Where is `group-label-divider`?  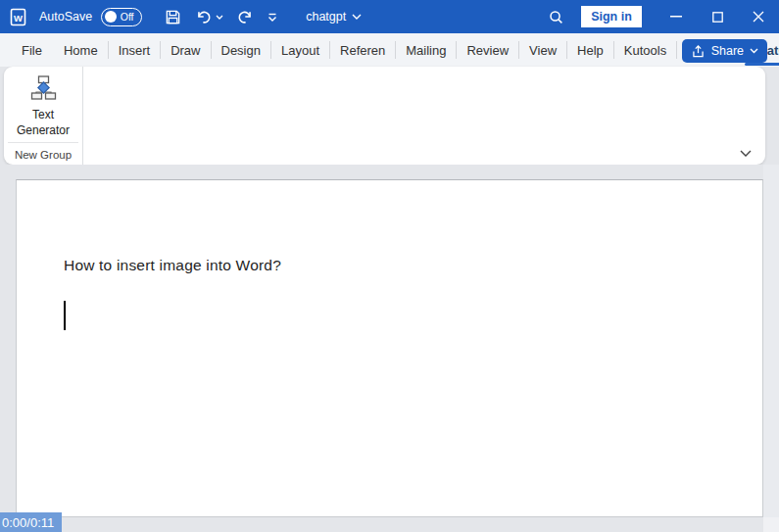
group-label-divider is located at coordinates (43, 143).